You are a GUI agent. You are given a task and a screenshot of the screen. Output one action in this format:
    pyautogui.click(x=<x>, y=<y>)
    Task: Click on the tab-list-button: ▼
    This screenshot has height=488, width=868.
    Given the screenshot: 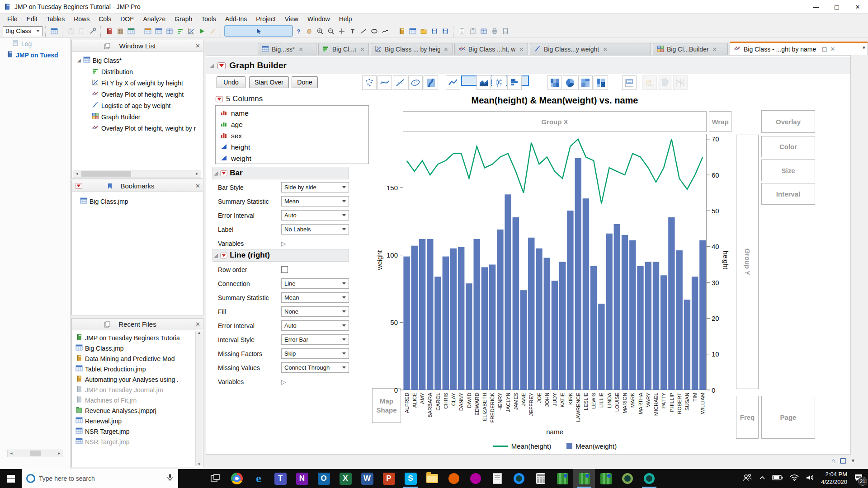 What is the action you would take?
    pyautogui.click(x=864, y=48)
    